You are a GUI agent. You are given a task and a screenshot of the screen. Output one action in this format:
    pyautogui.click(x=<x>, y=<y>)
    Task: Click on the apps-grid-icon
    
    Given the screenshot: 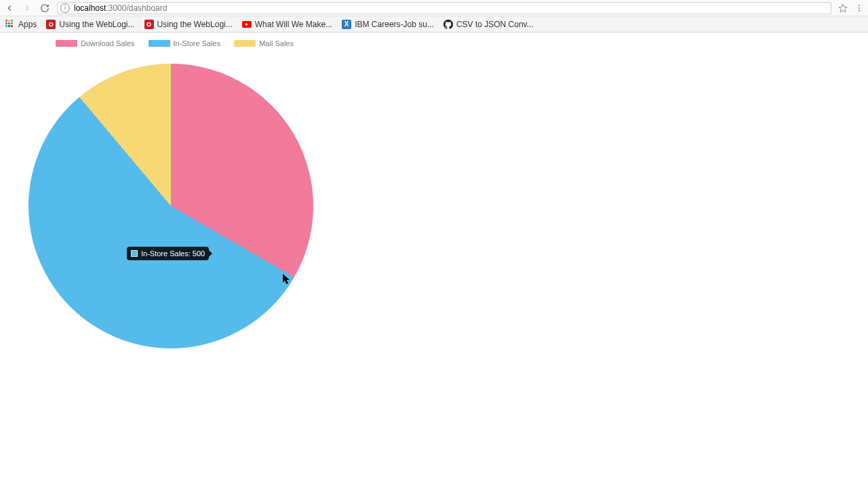 What is the action you would take?
    pyautogui.click(x=10, y=24)
    